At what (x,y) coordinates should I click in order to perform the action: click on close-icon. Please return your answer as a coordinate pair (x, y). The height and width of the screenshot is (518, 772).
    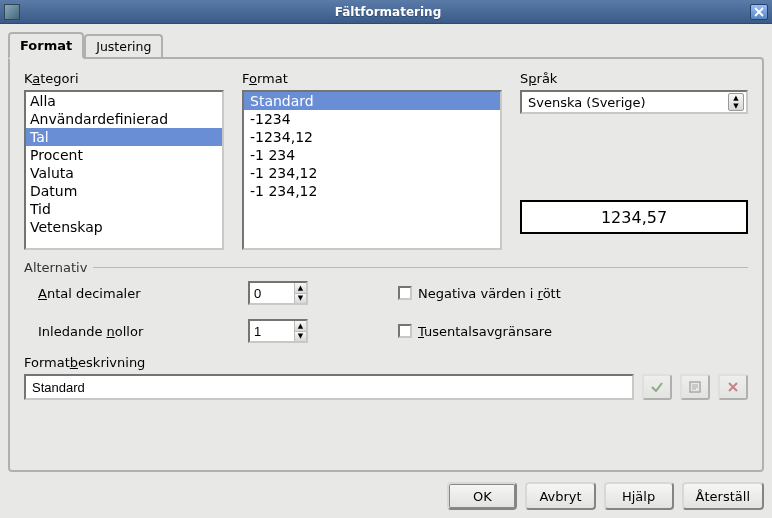
    Looking at the image, I should click on (759, 12).